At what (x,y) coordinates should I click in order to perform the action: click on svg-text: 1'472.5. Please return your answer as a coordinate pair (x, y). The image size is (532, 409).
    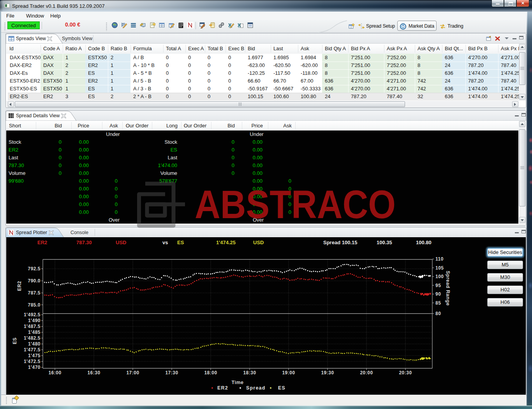
    Looking at the image, I should click on (32, 361).